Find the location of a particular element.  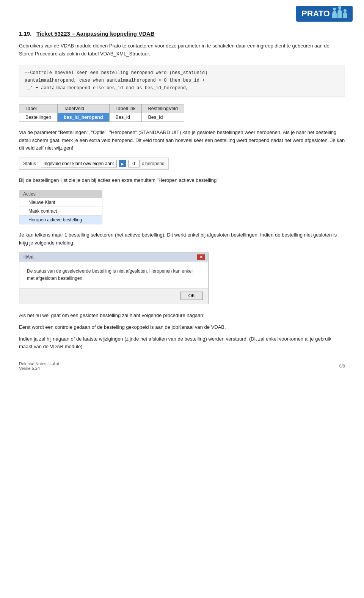

paragraph-1: Via de parameter "Bestellingen", "Optie"… is located at coordinates (182, 140).